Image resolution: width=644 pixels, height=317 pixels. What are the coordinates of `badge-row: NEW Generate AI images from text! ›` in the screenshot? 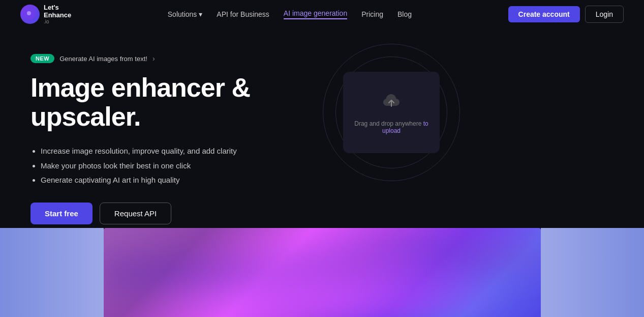 It's located at (173, 59).